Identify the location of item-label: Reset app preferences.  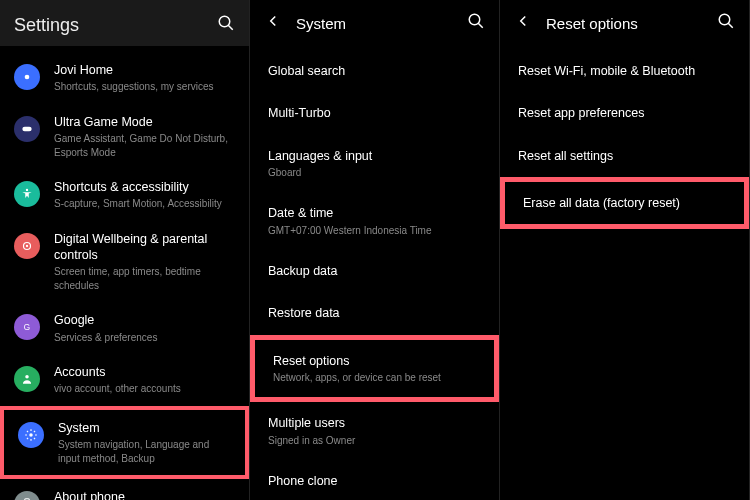
(624, 113).